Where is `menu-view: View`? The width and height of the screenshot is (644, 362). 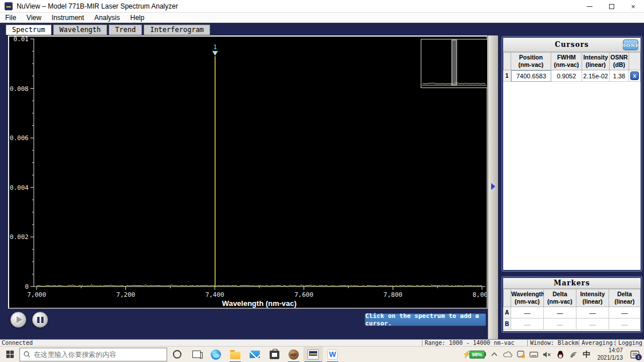 menu-view: View is located at coordinates (34, 18).